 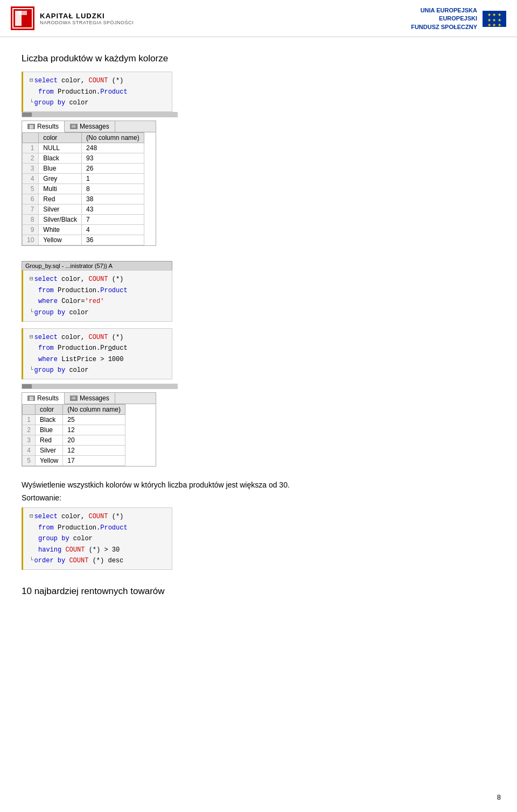 What do you see at coordinates (83, 189) in the screenshot?
I see `table-row: 5 Multi 8` at bounding box center [83, 189].